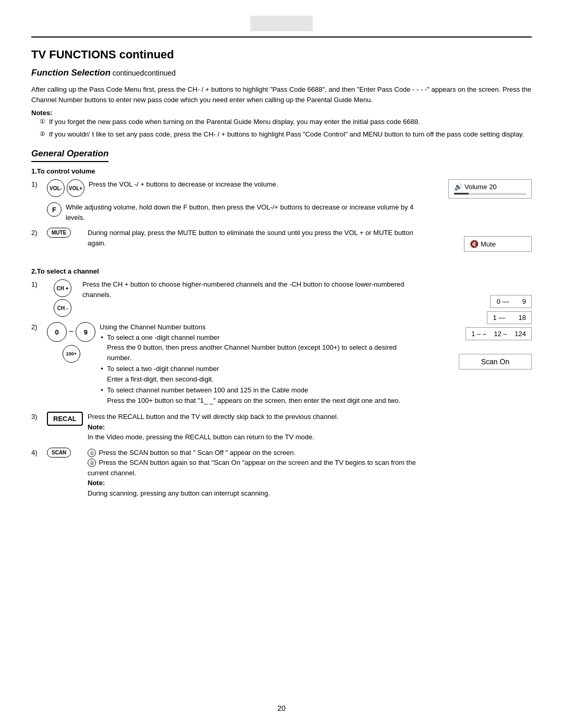 The image size is (563, 728). I want to click on vol-step-1-desc: Press the VOL -/ + buttons to decrease o…, so click(253, 184).